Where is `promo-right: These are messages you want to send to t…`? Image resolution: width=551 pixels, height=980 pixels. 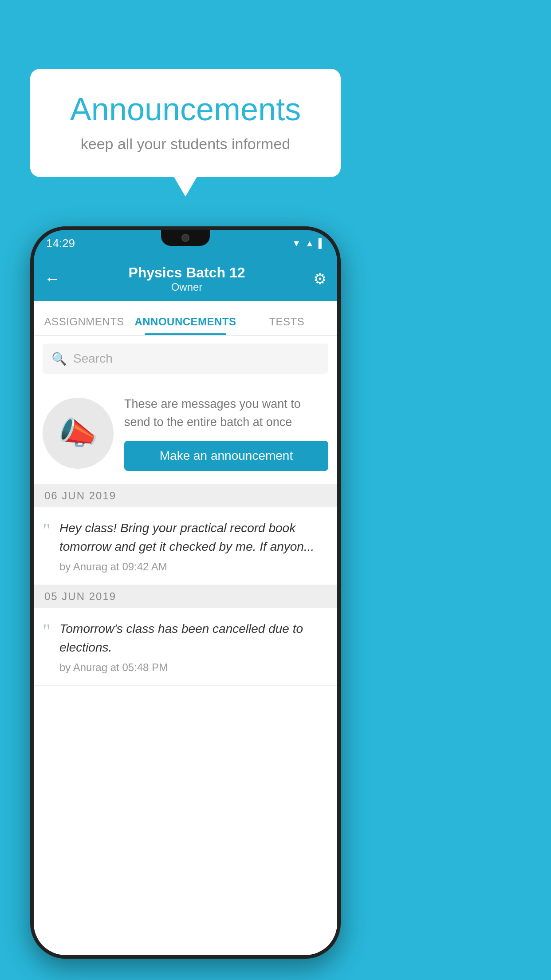 promo-right: These are messages you want to send to t… is located at coordinates (226, 433).